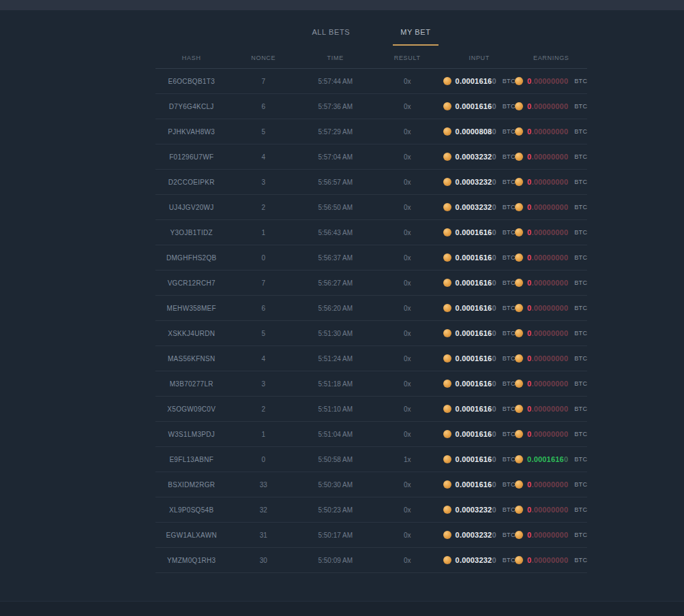 The height and width of the screenshot is (616, 684). What do you see at coordinates (192, 207) in the screenshot?
I see `bet-hash: UJ4JGV20WJ` at bounding box center [192, 207].